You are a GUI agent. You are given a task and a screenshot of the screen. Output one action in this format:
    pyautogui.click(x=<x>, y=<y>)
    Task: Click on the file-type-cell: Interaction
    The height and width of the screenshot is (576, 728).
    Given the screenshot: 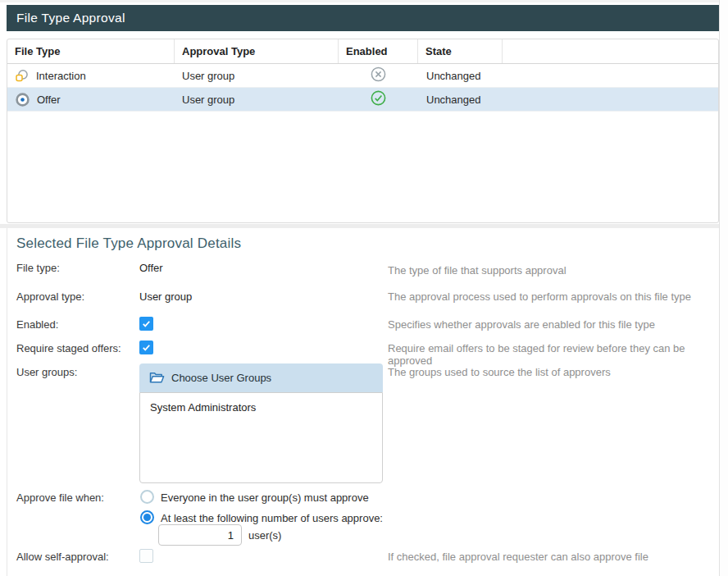 What is the action you would take?
    pyautogui.click(x=61, y=75)
    